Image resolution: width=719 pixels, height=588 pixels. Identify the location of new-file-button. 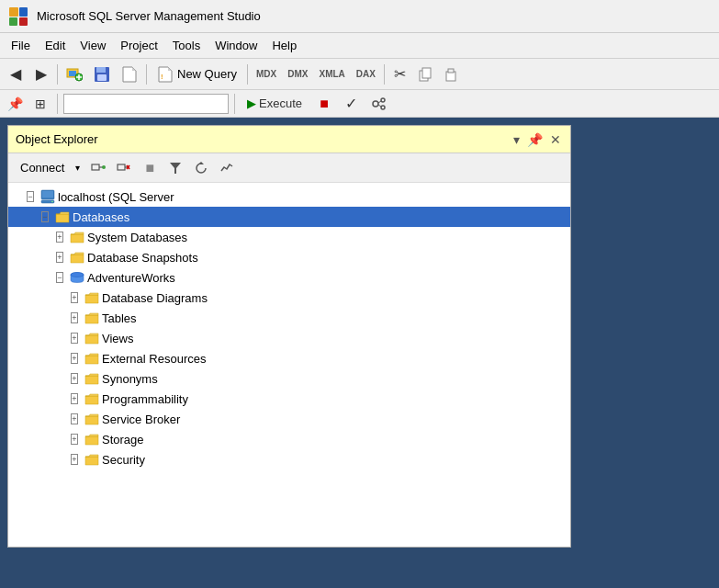
(129, 74).